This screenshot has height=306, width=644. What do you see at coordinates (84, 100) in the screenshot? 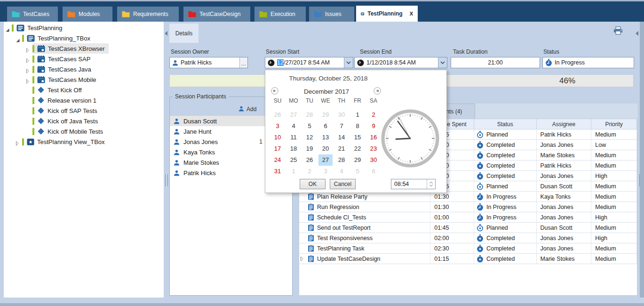
I see `tree-item-release-version-1: Release version 1` at bounding box center [84, 100].